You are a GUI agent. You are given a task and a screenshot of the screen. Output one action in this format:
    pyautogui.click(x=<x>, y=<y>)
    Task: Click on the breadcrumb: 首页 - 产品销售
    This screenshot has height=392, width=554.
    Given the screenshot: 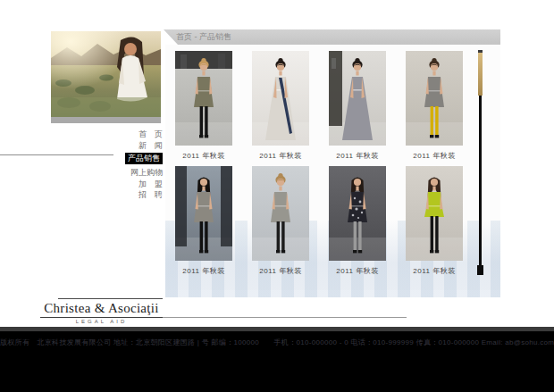 What is the action you would take?
    pyautogui.click(x=204, y=37)
    